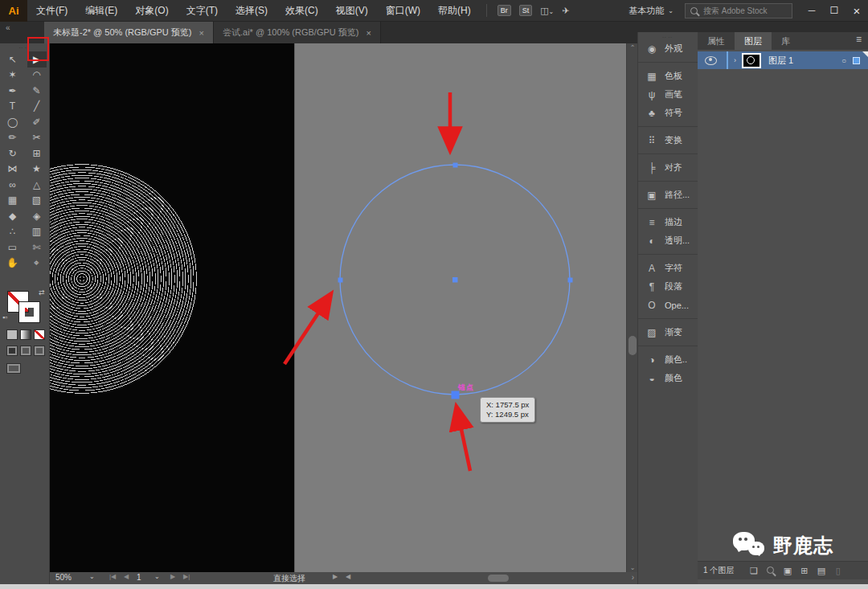 The height and width of the screenshot is (589, 868). I want to click on rotate-tool: ↻, so click(13, 153).